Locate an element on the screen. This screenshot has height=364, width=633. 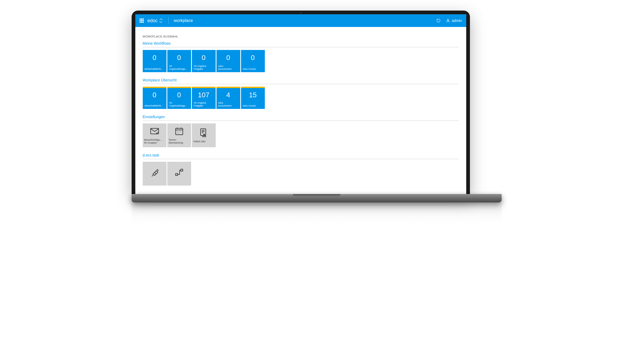
camera-dot is located at coordinates (301, 13).